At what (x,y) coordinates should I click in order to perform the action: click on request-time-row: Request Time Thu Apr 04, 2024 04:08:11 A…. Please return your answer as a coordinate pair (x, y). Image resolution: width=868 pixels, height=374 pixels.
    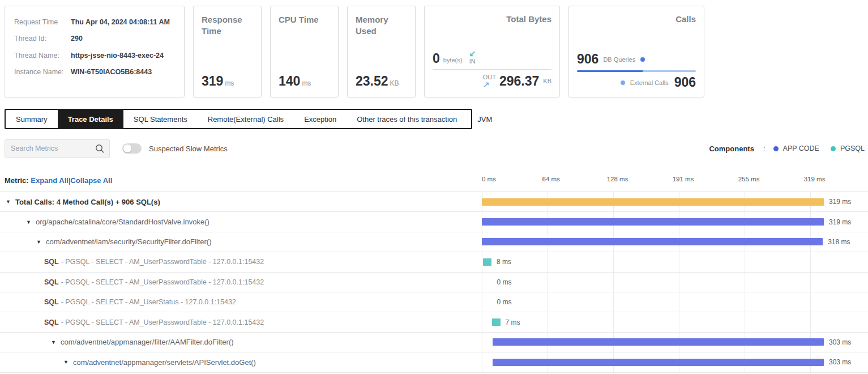
    Looking at the image, I should click on (95, 22).